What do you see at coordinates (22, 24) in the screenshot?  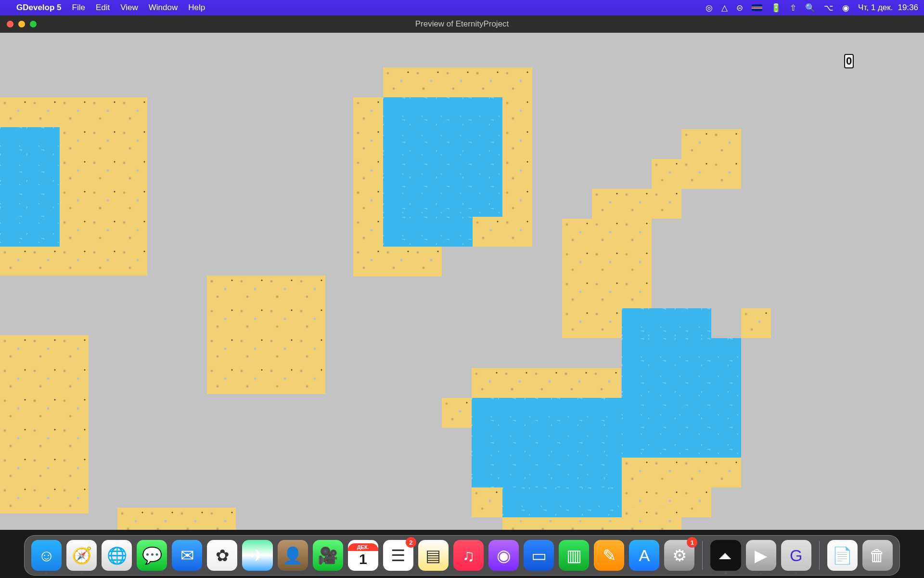 I see `window-minimize-button` at bounding box center [22, 24].